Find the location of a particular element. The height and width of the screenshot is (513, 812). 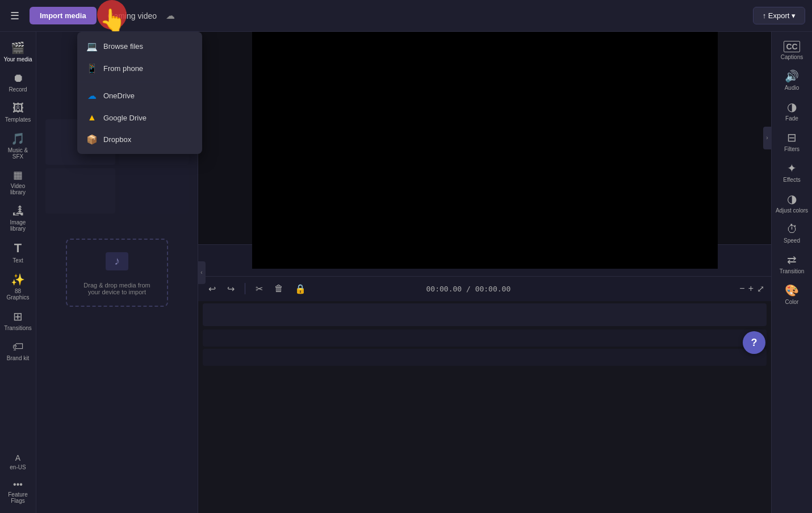

browse-files-label: Browse files is located at coordinates (123, 47).